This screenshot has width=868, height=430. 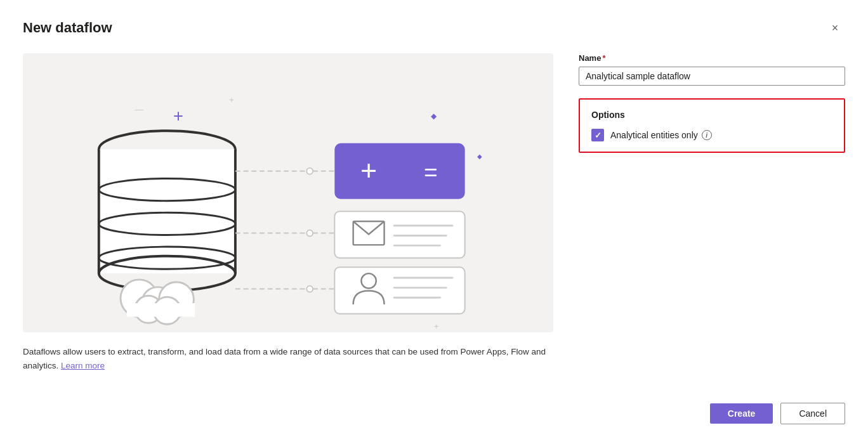 What do you see at coordinates (835, 28) in the screenshot?
I see `close-button: ×` at bounding box center [835, 28].